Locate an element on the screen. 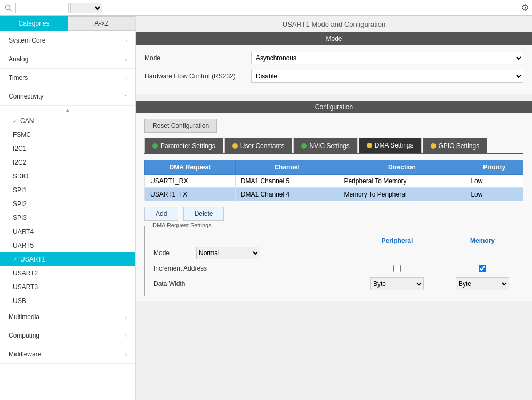 The image size is (532, 400). sidebar-item-can: ✓ CAN is located at coordinates (68, 121).